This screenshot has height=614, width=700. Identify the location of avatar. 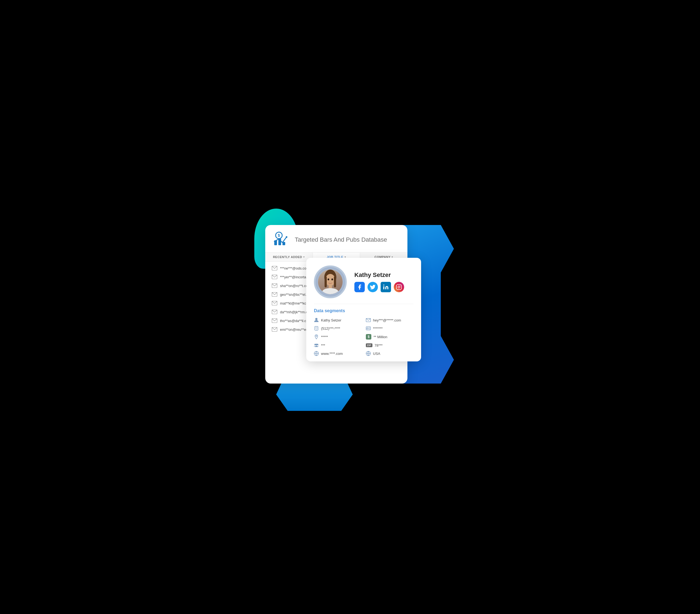
(330, 282).